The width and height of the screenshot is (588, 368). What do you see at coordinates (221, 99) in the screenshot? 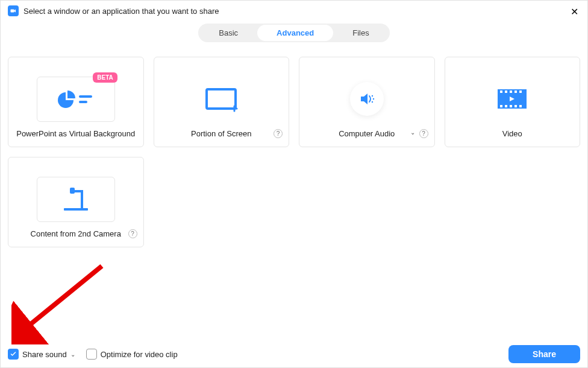
I see `screen-portion-icon` at bounding box center [221, 99].